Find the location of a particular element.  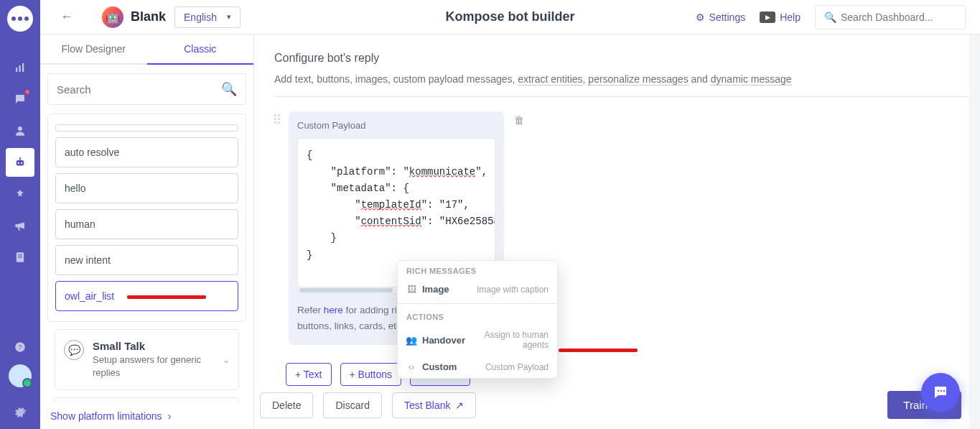

refer-here-link: here is located at coordinates (333, 310).